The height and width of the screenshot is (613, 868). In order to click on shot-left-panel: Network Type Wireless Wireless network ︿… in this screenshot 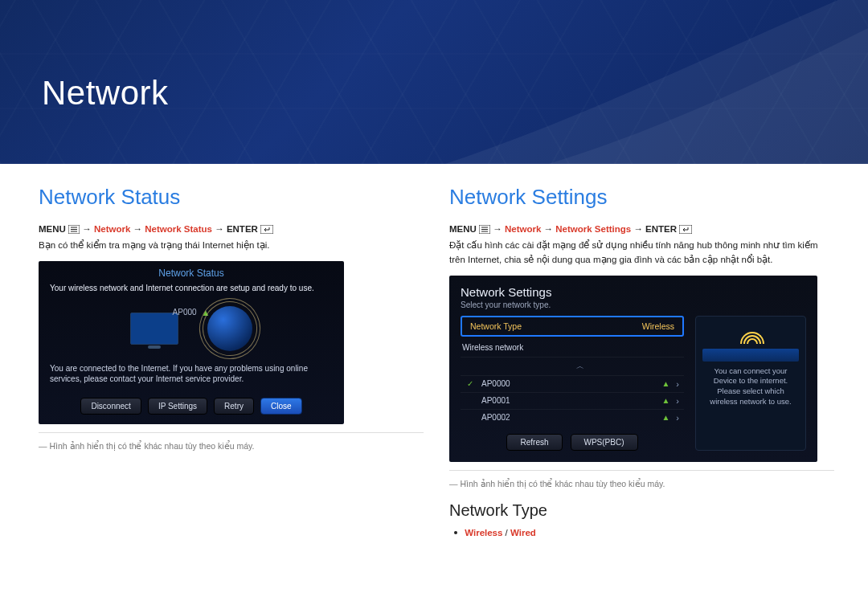, I will do `click(572, 383)`.